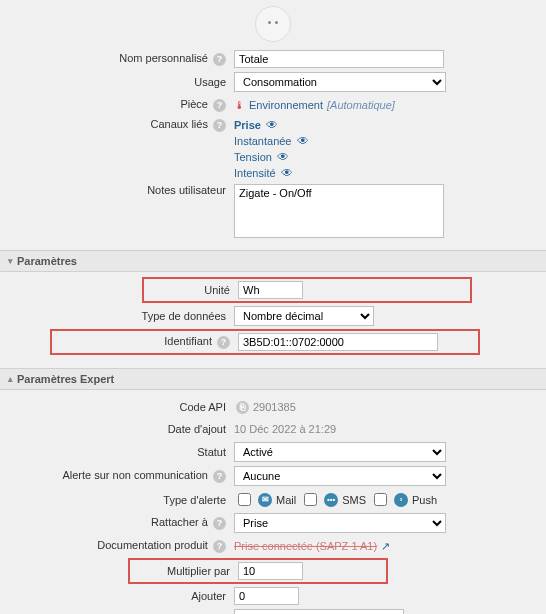  I want to click on alert-label: Alerte sur non communication ?, so click(117, 476).